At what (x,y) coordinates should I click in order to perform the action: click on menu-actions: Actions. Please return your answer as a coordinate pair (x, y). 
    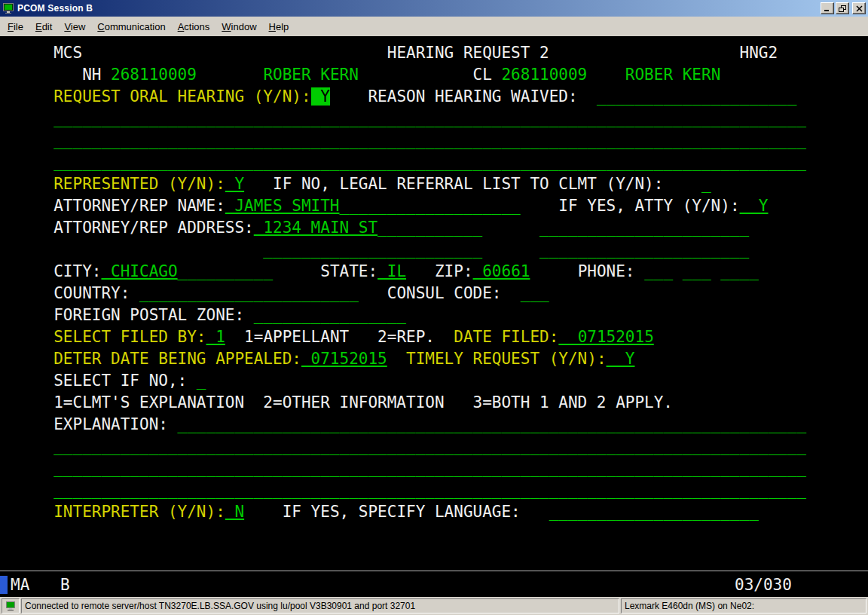
    Looking at the image, I should click on (194, 27).